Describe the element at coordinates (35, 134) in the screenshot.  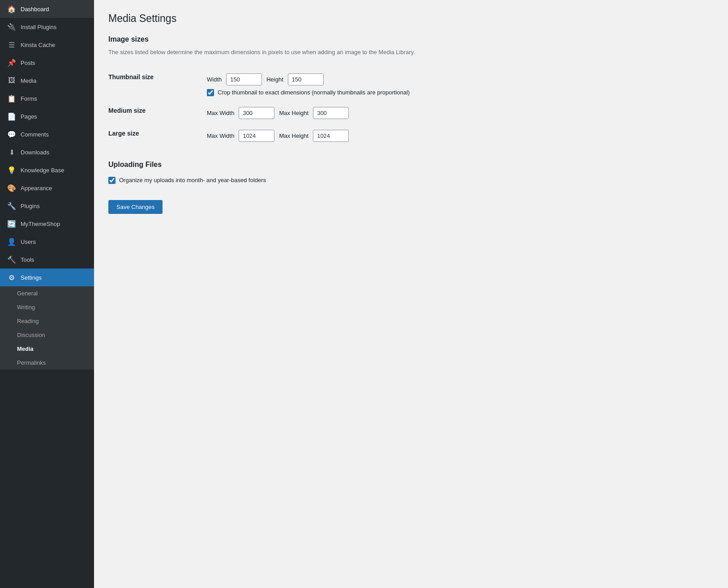
I see `sidebar-item-label-comments: Comments` at that location.